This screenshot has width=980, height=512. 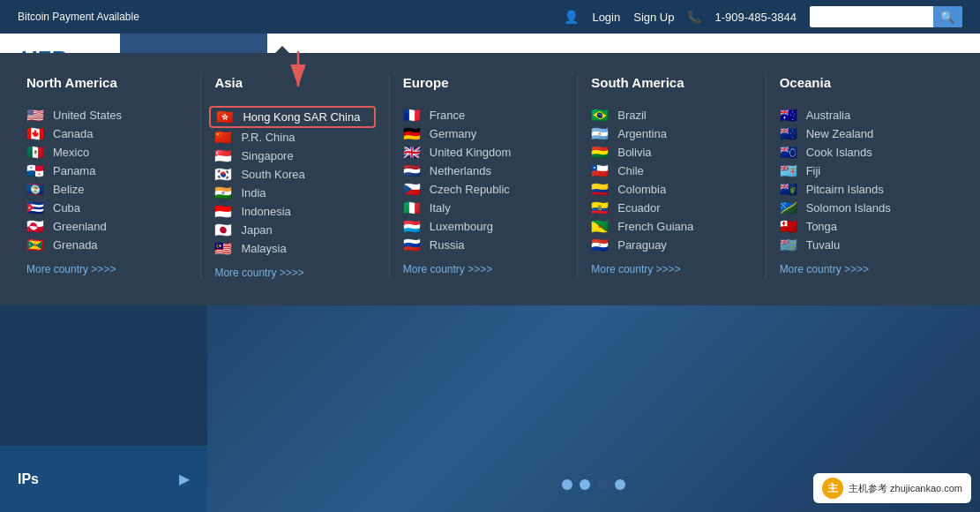 I want to click on country-germany: 🇩🇪Germany, so click(x=483, y=134).